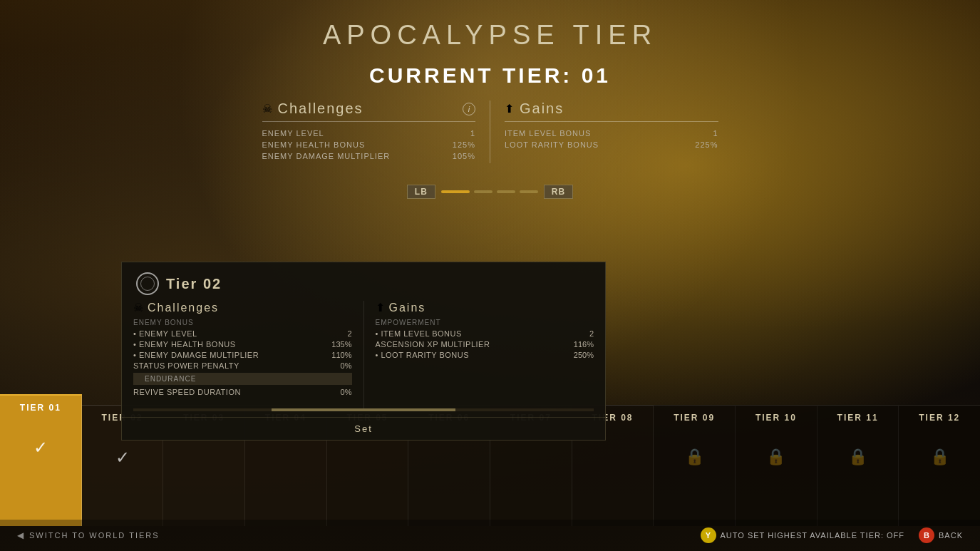  Describe the element at coordinates (88, 535) in the screenshot. I see `bottom-left: ◀ SWITCH TO WORLD TIERS` at that location.